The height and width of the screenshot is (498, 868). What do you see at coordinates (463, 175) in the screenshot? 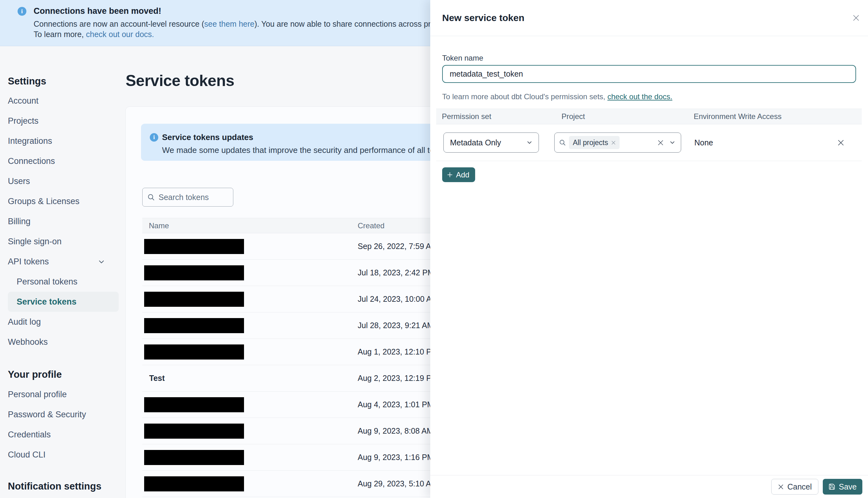
I see `add-button-label: Add` at bounding box center [463, 175].